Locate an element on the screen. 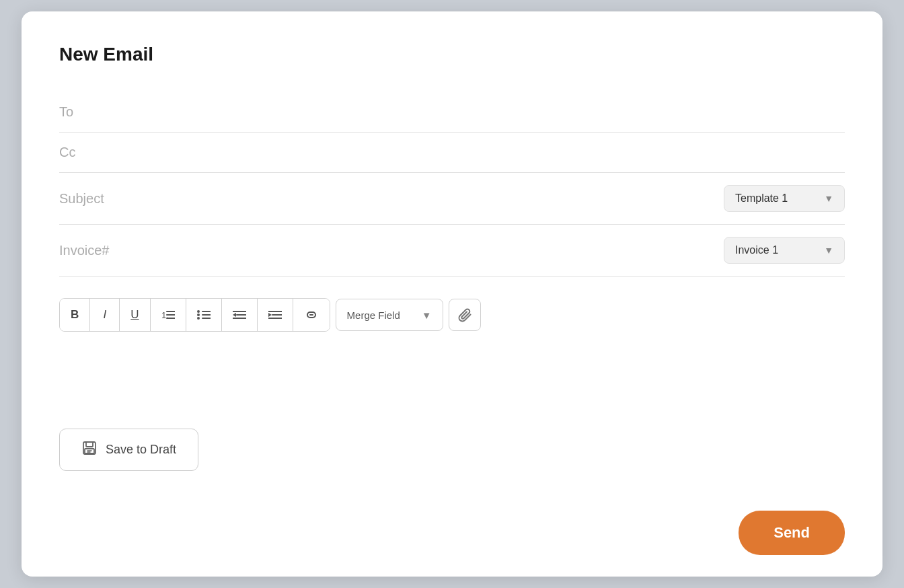 This screenshot has height=588, width=904. underline-button: U is located at coordinates (135, 315).